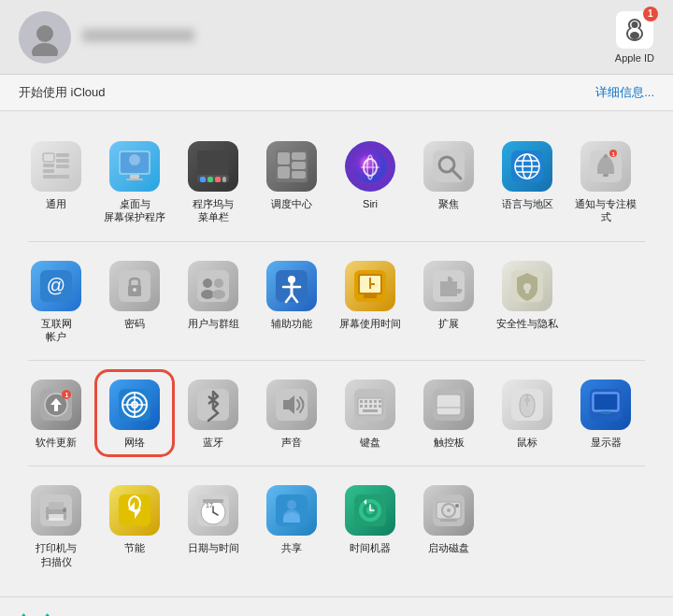 This screenshot has height=616, width=673. I want to click on notifications-icon: 1, so click(606, 166).